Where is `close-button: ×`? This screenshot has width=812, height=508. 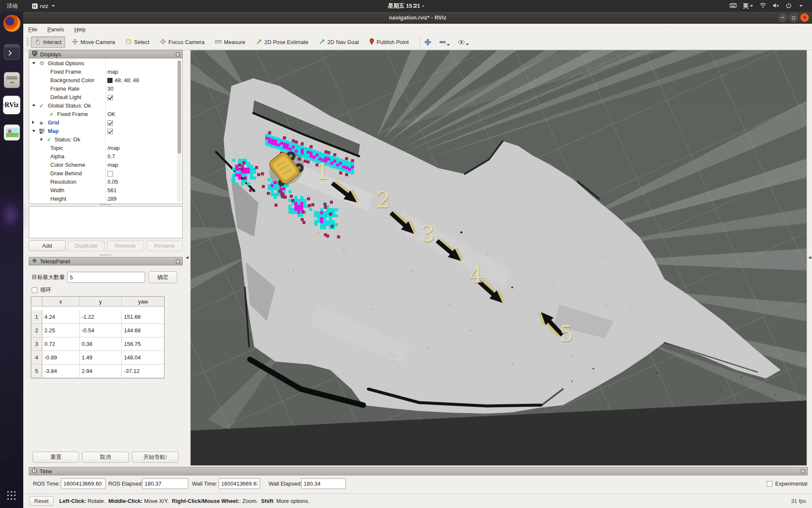
close-button: × is located at coordinates (804, 18).